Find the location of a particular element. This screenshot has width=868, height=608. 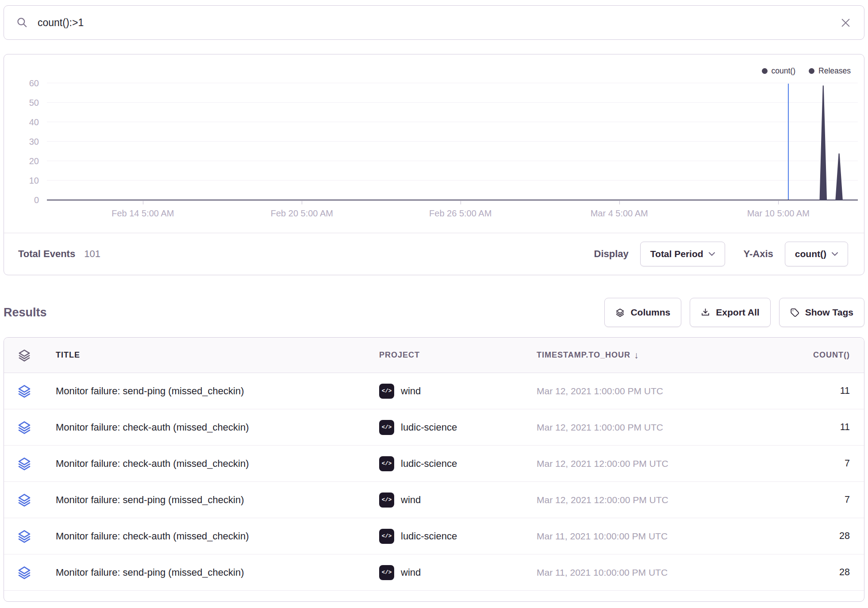

search-icon is located at coordinates (22, 23).